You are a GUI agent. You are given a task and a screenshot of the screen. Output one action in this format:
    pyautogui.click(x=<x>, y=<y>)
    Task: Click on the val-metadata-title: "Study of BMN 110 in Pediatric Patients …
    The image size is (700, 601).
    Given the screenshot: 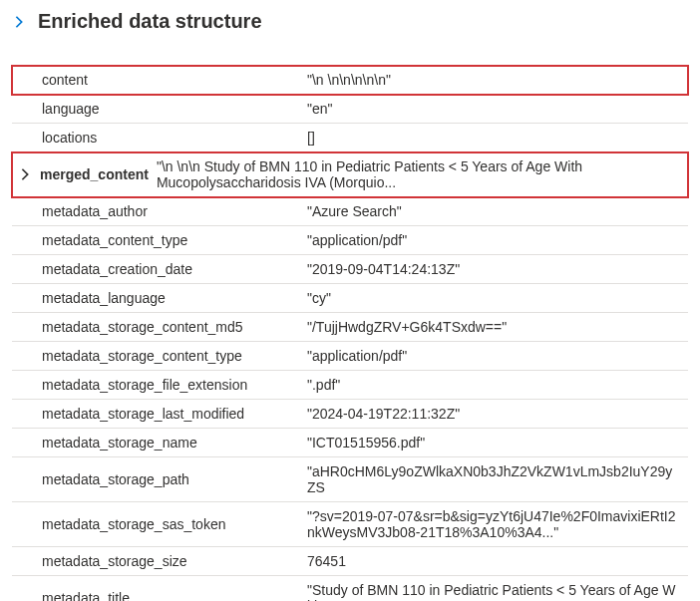 What is the action you would take?
    pyautogui.click(x=495, y=589)
    